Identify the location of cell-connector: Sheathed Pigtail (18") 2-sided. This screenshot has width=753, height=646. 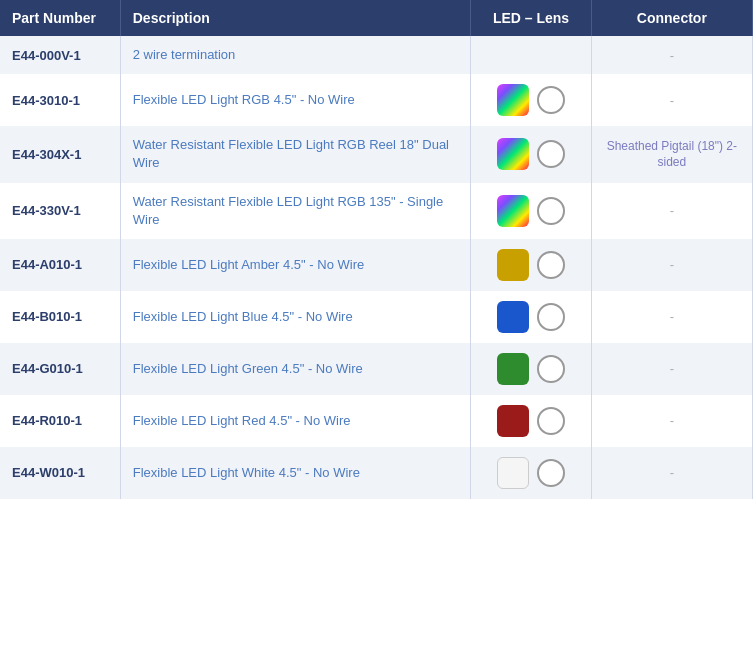
(672, 154).